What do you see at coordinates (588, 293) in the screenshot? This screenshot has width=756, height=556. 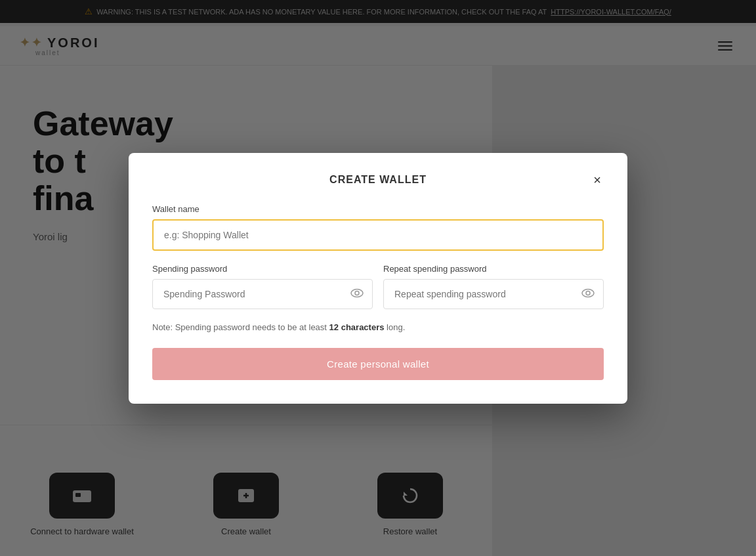 I see `eye-icon-repeat` at bounding box center [588, 293].